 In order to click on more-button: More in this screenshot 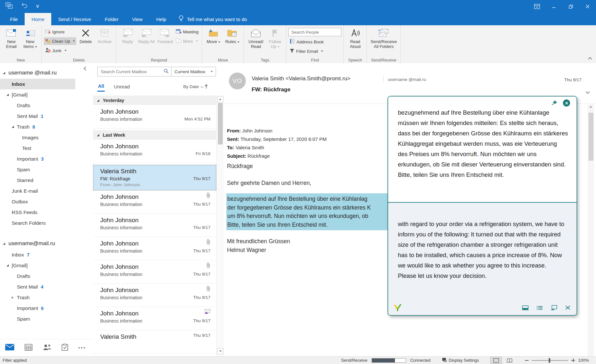, I will do `click(187, 41)`.